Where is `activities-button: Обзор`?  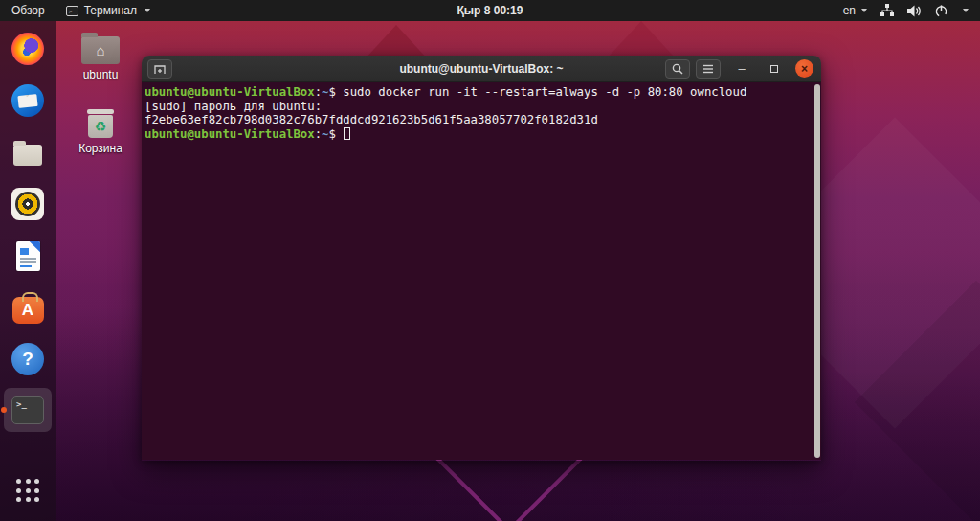
activities-button: Обзор is located at coordinates (29, 11).